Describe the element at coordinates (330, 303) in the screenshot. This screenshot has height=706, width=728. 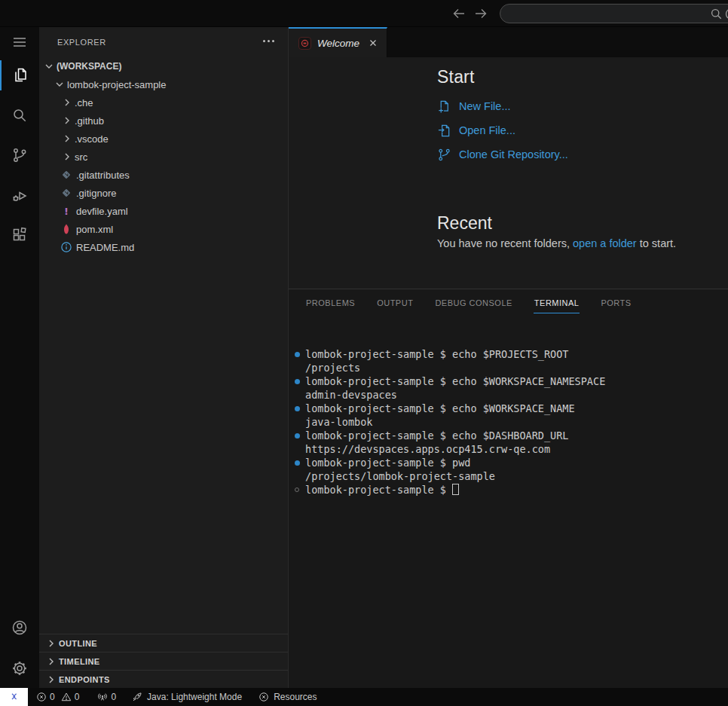
I see `tab-problems: PROBLEMS` at that location.